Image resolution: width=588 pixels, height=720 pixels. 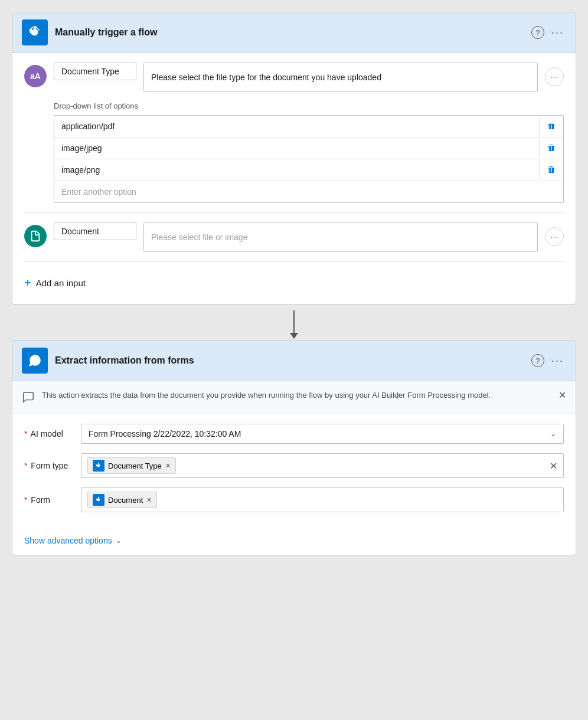 I want to click on required-star: *, so click(x=26, y=434).